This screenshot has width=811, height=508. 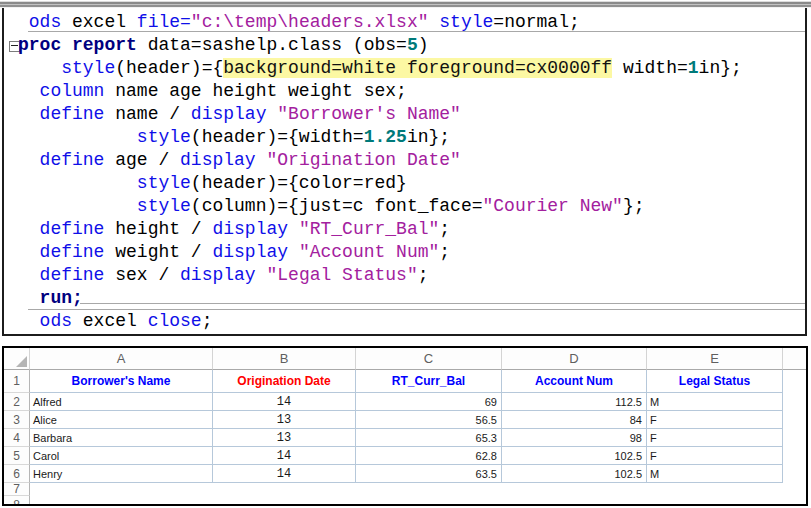 I want to click on select-all-corner, so click(x=17, y=359).